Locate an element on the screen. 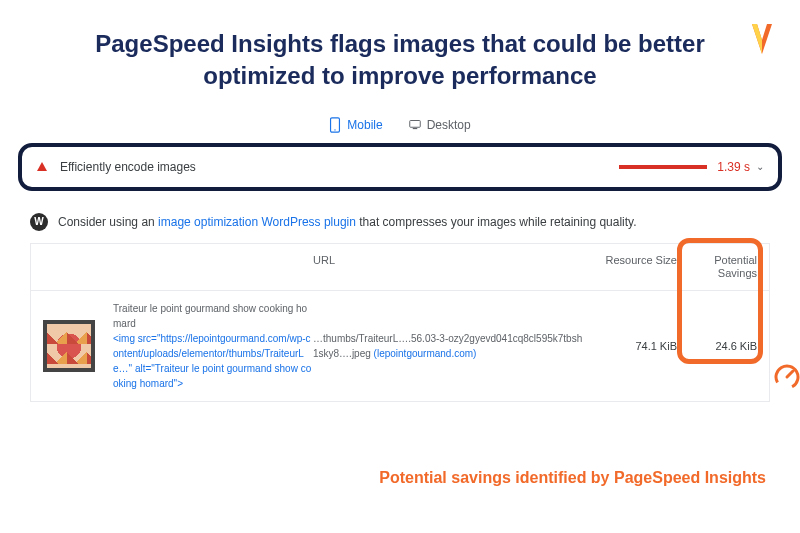 This screenshot has width=800, height=533. table-header: URL Resource Size PotentialSavings is located at coordinates (400, 268).